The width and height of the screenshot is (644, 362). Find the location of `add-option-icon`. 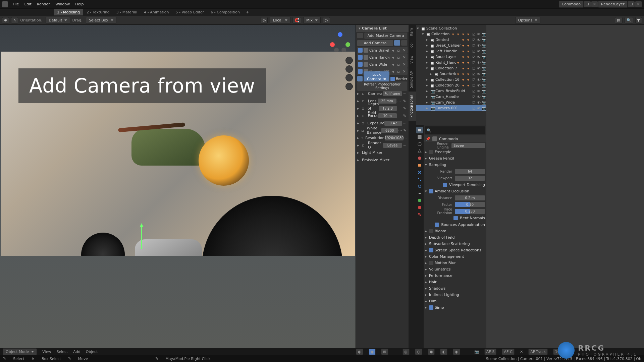

add-option-icon is located at coordinates (404, 43).